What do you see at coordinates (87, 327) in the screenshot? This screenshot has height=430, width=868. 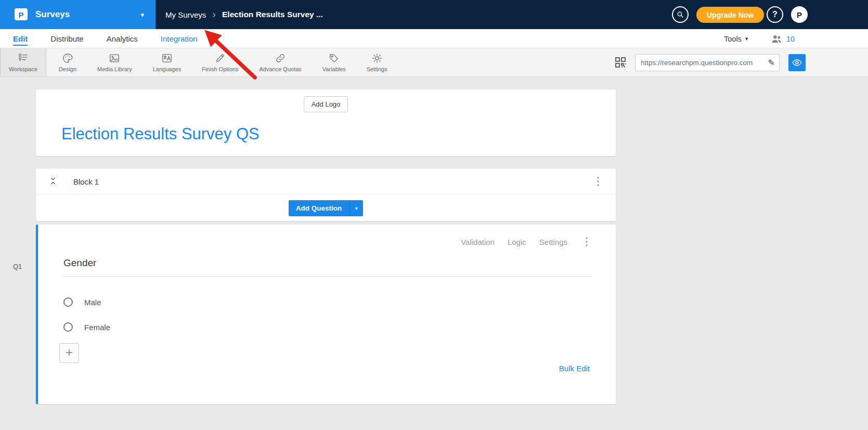 I see `answer-option-row: Female` at bounding box center [87, 327].